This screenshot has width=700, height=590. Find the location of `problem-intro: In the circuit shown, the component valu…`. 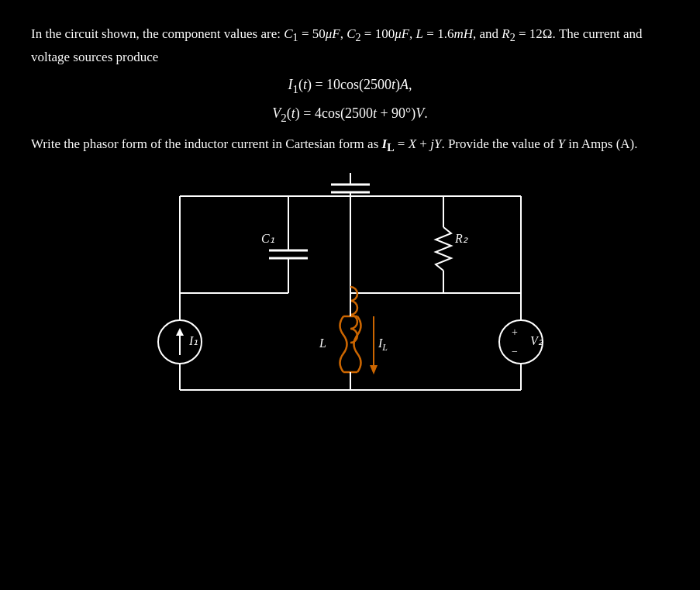

problem-intro: In the circuit shown, the component valu… is located at coordinates (350, 45).